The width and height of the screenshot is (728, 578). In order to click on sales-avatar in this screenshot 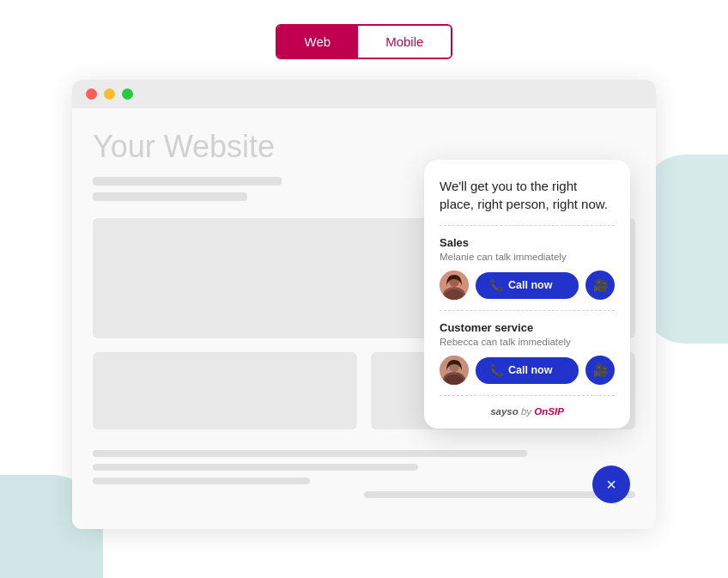, I will do `click(454, 285)`.